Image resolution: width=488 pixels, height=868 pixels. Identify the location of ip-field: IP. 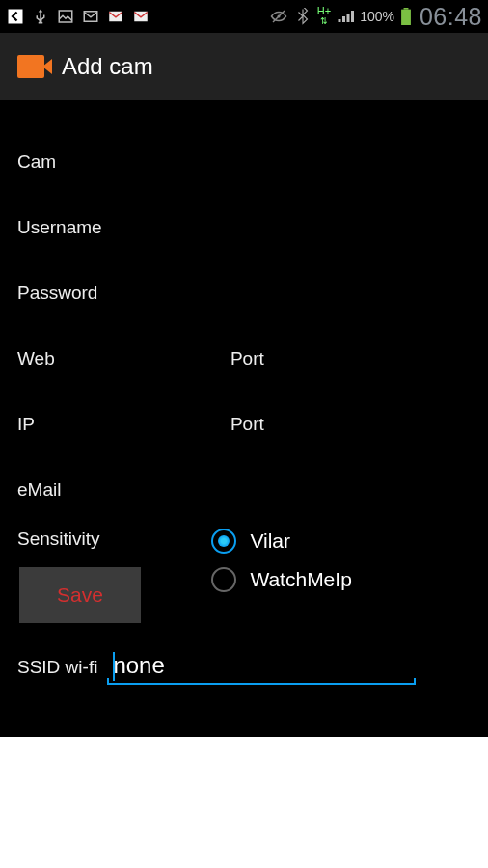
(123, 424).